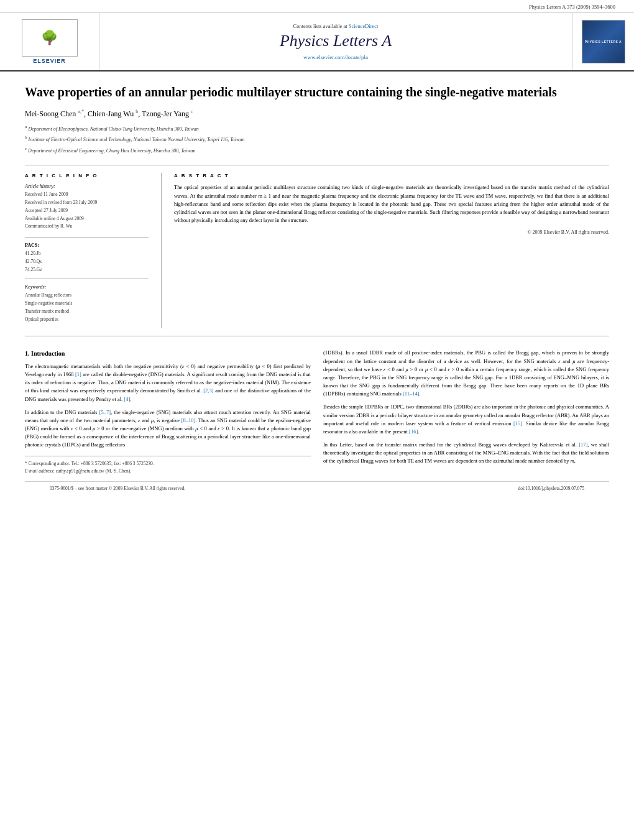  What do you see at coordinates (87, 270) in the screenshot?
I see `pacs-3: 74.25.Gz` at bounding box center [87, 270].